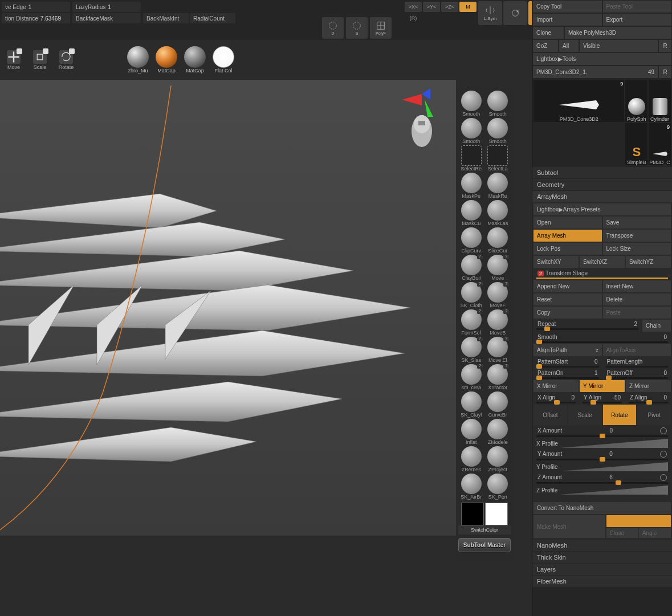 This screenshot has height=616, width=672. Describe the element at coordinates (413, 7) in the screenshot. I see `axis-x-button: >X<` at that location.